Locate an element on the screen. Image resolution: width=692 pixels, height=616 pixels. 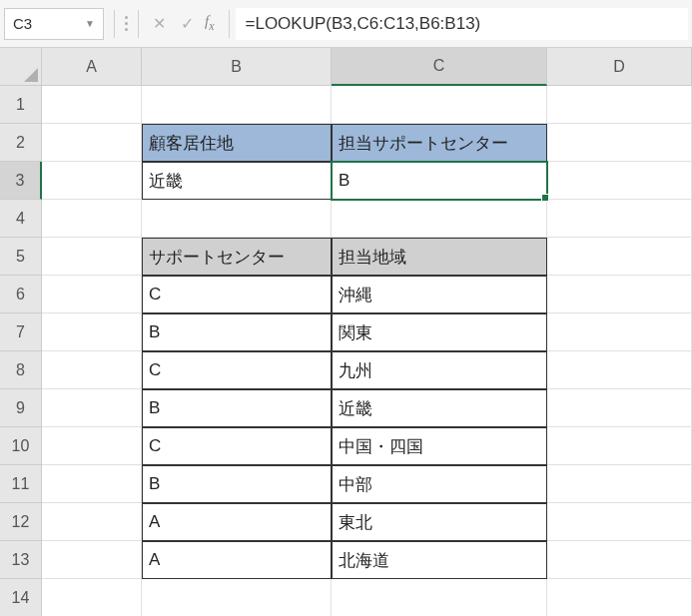
formula-input: =LOOKUP(B3,C6:C13,B6:B13) is located at coordinates (462, 24).